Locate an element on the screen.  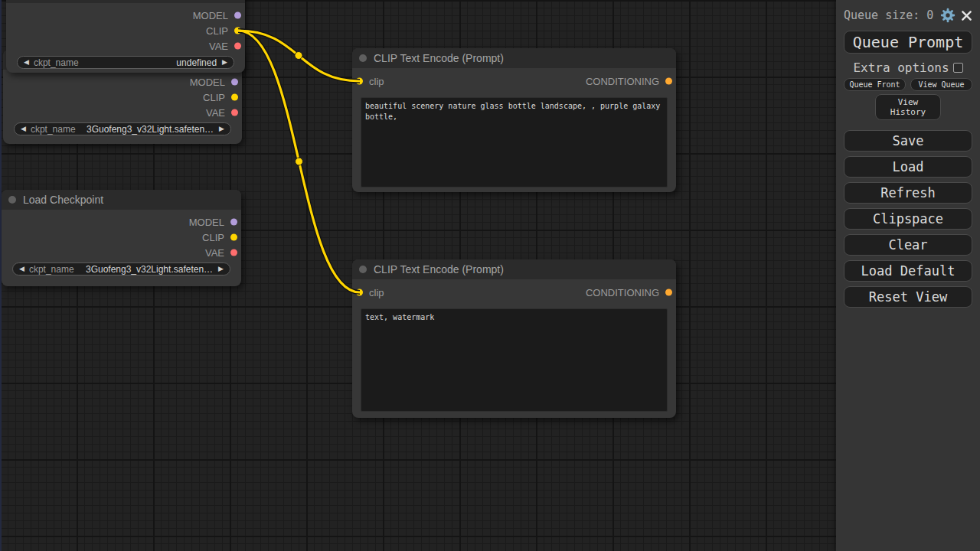
sidebar-menu: Queue size: 0 Que is located at coordinates (908, 276).